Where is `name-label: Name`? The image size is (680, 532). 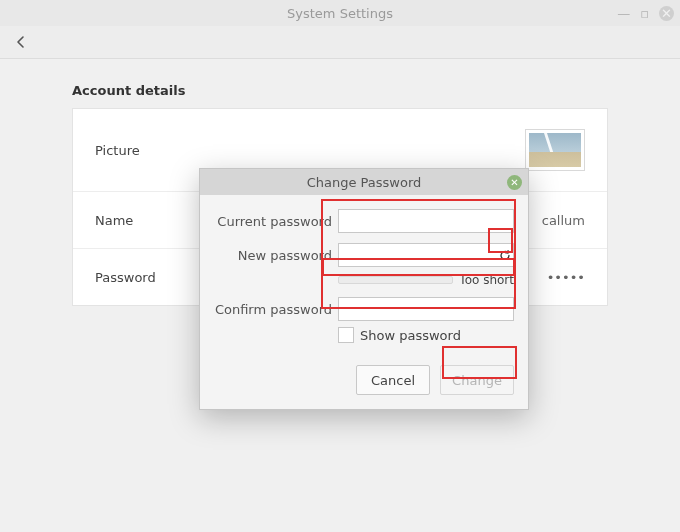 name-label: Name is located at coordinates (114, 220).